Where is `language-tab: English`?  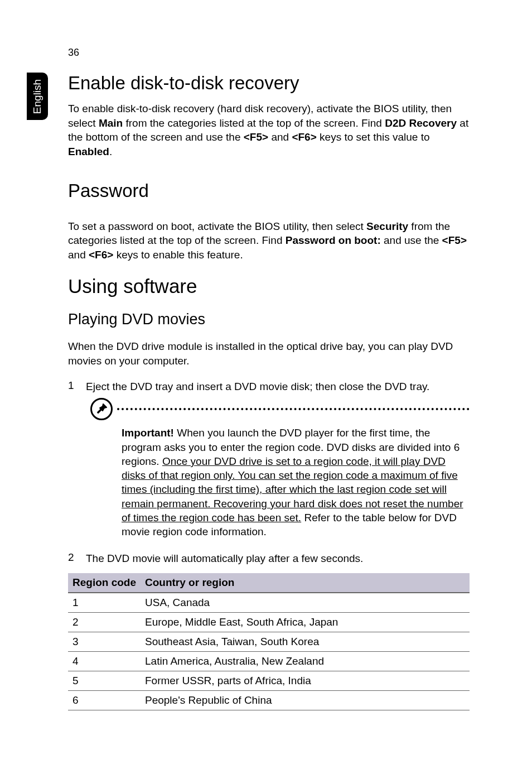
language-tab: English is located at coordinates (37, 96).